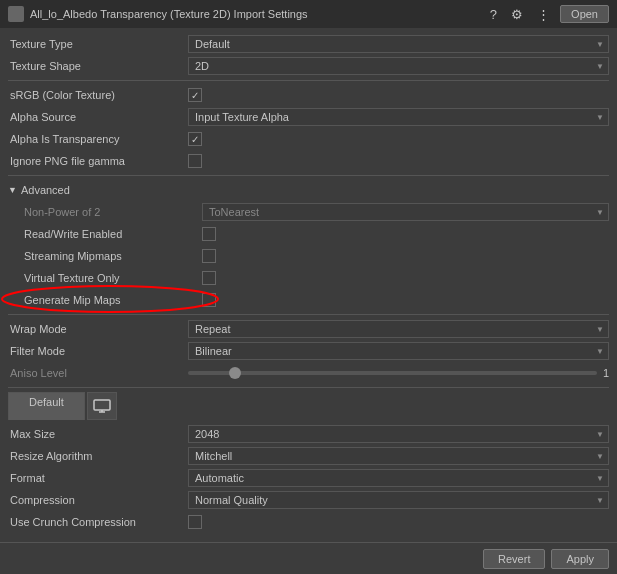 The width and height of the screenshot is (617, 574). Describe the element at coordinates (209, 300) in the screenshot. I see `generate-mipmaps-checkbox` at that location.